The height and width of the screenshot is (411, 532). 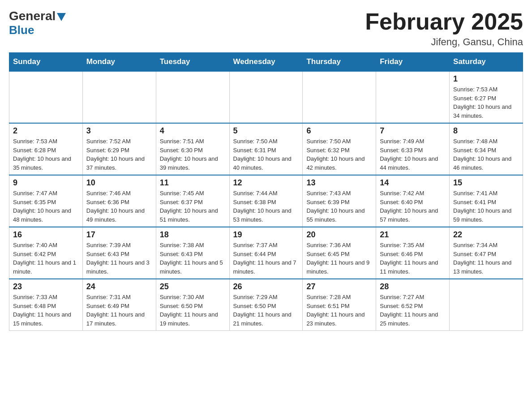 I want to click on calendar-day-cell: 3Sunrise: 7:52 AM Sunset: 6:29 PM Daylig…, so click(x=119, y=149).